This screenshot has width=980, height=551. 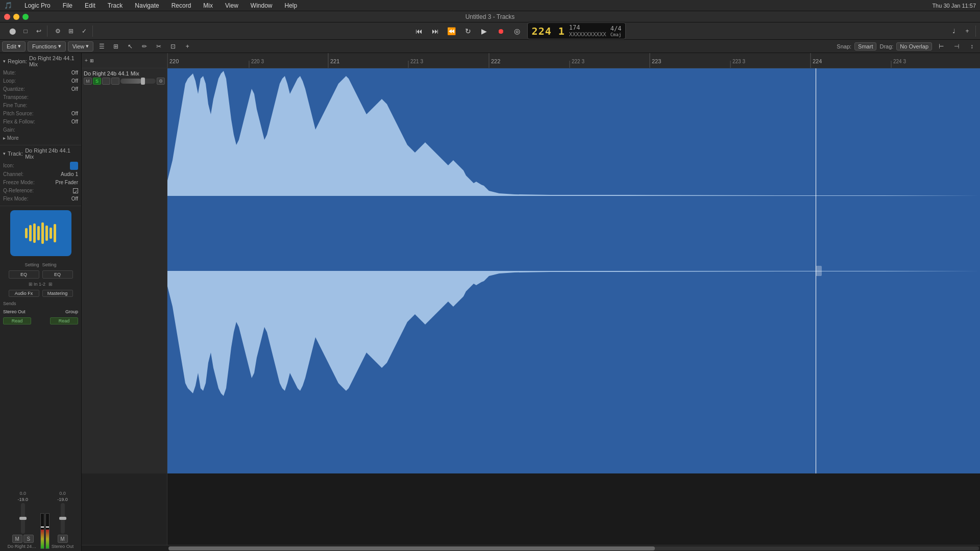 I want to click on loop-value: Off, so click(x=75, y=81).